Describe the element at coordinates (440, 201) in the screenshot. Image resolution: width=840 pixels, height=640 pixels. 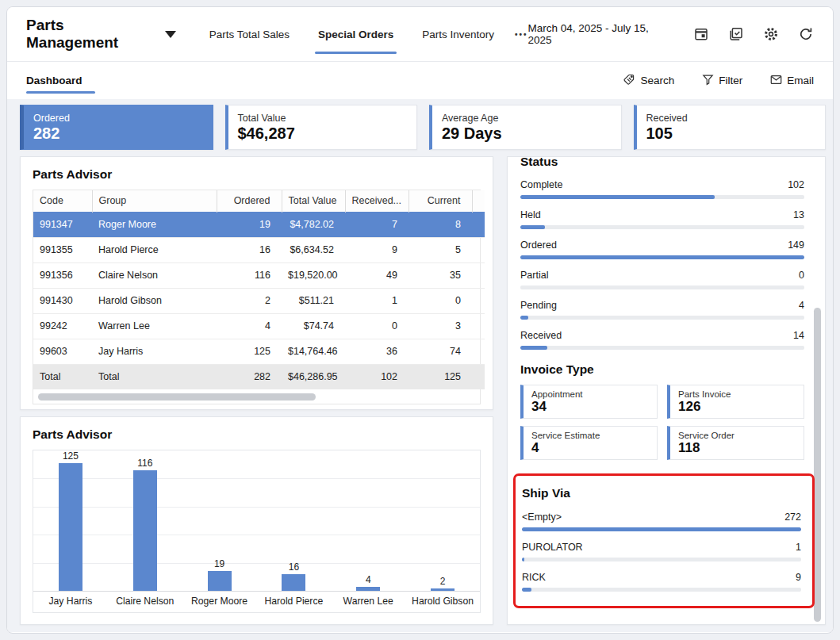
I see `column-header-current: Current` at that location.